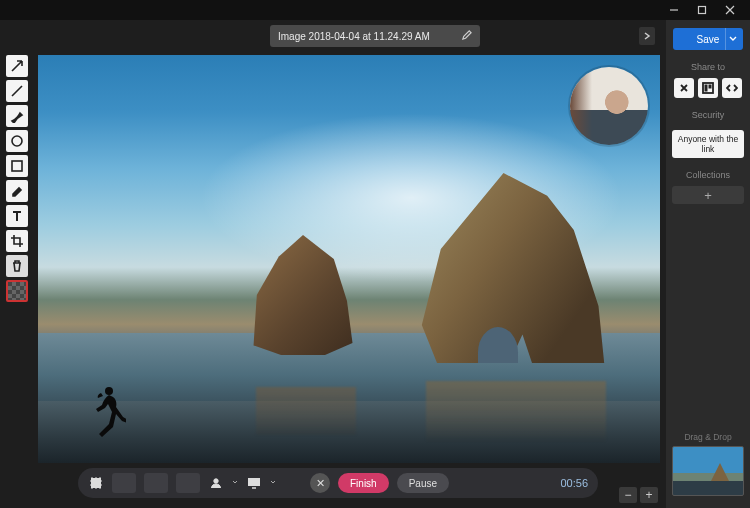  Describe the element at coordinates (628, 495) in the screenshot. I see `minus-icon: −` at that location.